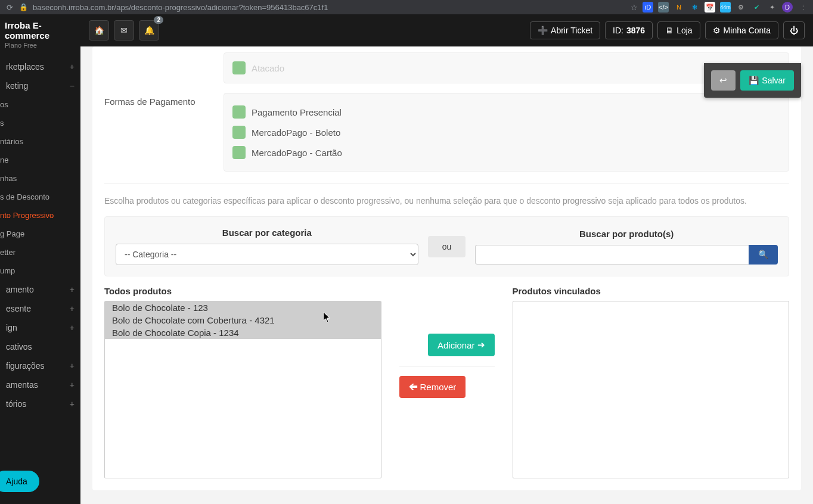 This screenshot has width=813, height=504. Describe the element at coordinates (41, 234) in the screenshot. I see `sidebar-item: g Page` at that location.